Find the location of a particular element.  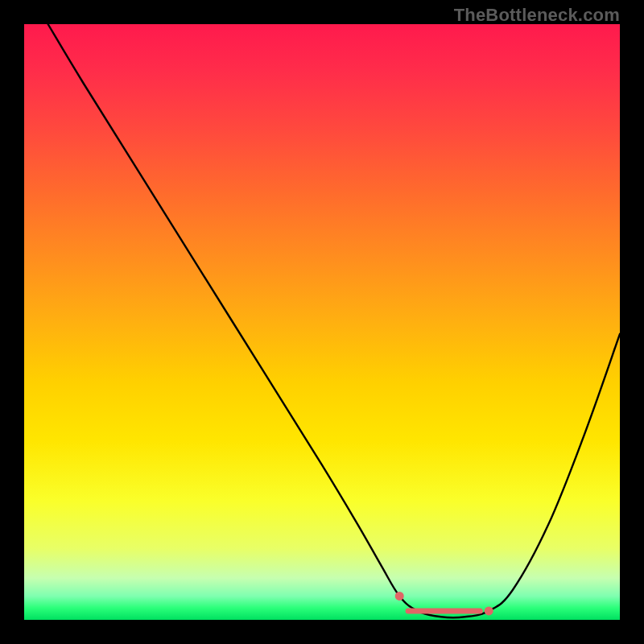

valley-dot-left is located at coordinates (399, 596).